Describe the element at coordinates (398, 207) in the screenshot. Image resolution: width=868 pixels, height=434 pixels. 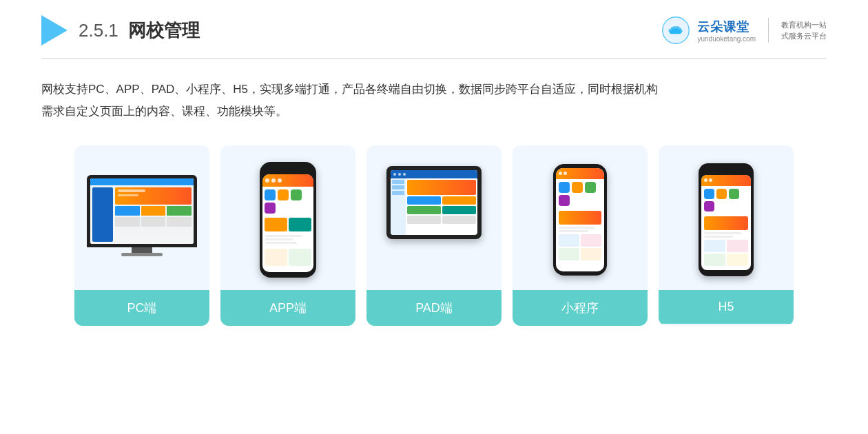
I see `tablet-sidebar` at that location.